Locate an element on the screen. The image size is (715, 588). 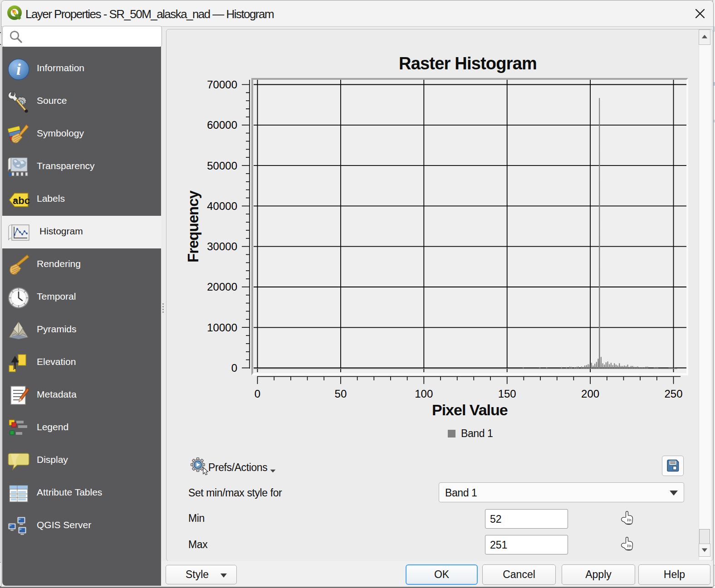
svg-text: 50 is located at coordinates (341, 394).